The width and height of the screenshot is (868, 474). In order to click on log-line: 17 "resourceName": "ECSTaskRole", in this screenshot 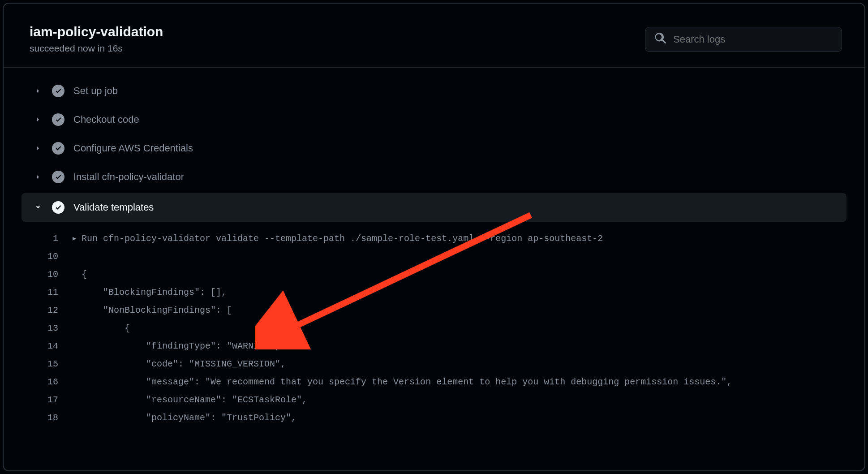, I will do `click(443, 400)`.